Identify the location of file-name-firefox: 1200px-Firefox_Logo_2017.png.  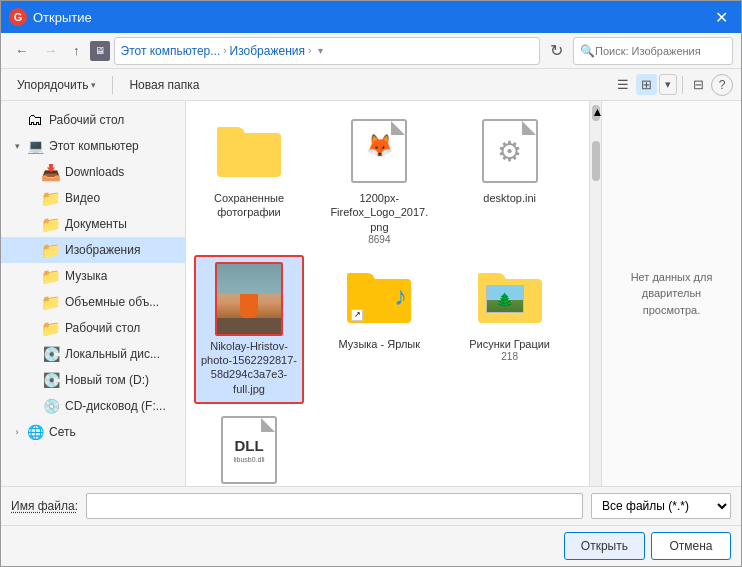
(379, 212).